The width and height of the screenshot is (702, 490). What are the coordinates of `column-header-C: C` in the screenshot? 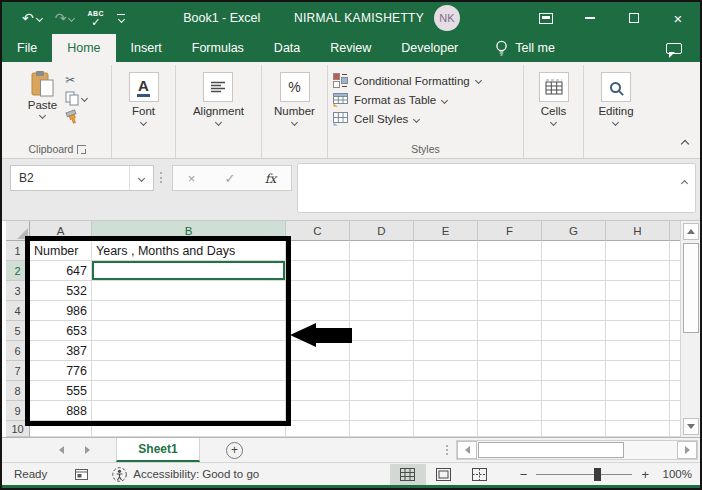 It's located at (318, 231).